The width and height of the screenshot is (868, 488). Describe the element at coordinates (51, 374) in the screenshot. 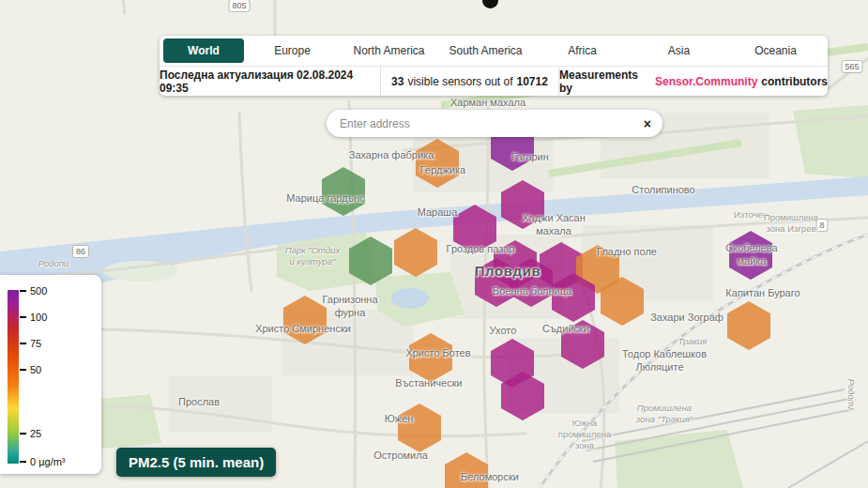

I see `pm-color-legend: 500 100 75 50 25 0 µg/m³` at that location.